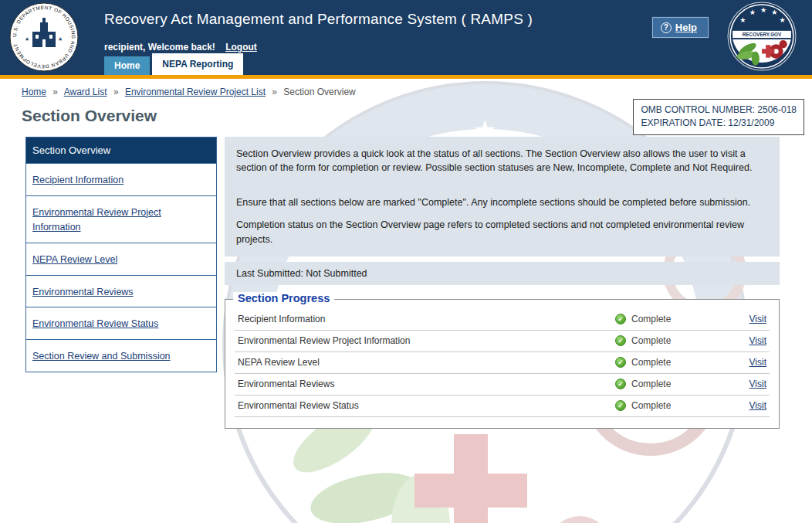  I want to click on sidebar-item-section-review-and-submission: Section Review and Submission, so click(121, 355).